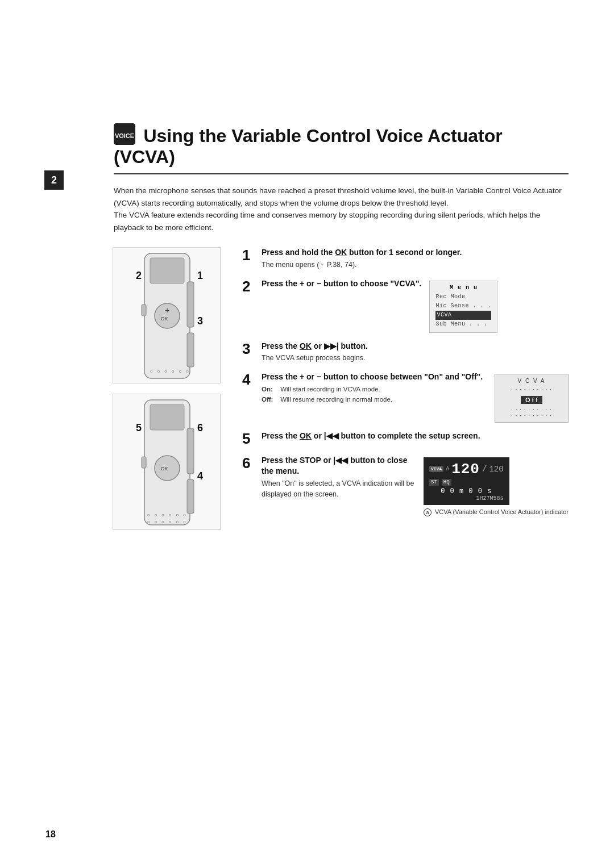 Image resolution: width=614 pixels, height=868 pixels. What do you see at coordinates (339, 489) in the screenshot?
I see `step-6-sub: When "On" is selected, a VCVA indication…` at bounding box center [339, 489].